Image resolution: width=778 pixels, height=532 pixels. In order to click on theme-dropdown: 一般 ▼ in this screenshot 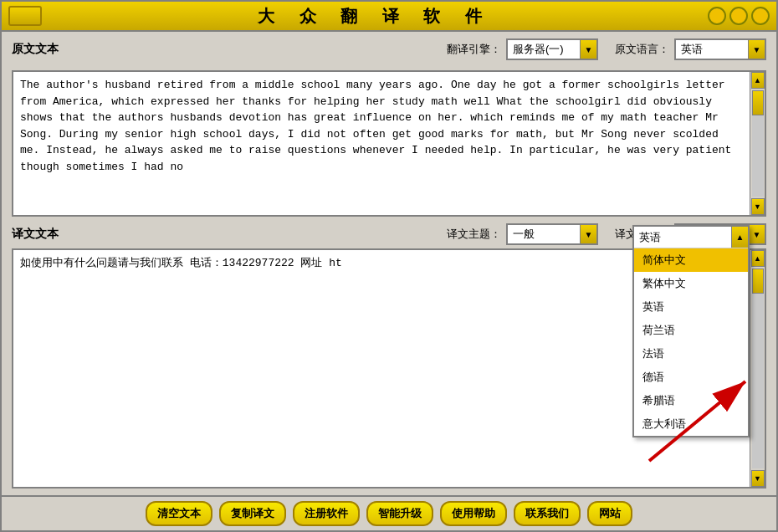, I will do `click(552, 234)`.